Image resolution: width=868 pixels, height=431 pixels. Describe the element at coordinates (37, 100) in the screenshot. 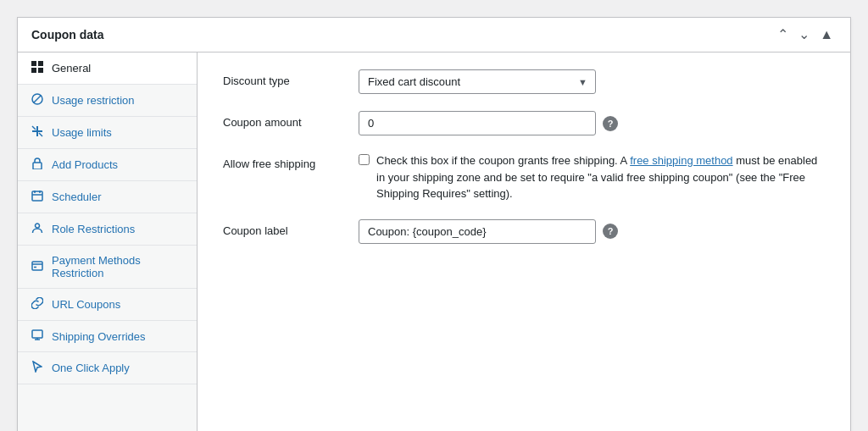

I see `no-icon` at that location.